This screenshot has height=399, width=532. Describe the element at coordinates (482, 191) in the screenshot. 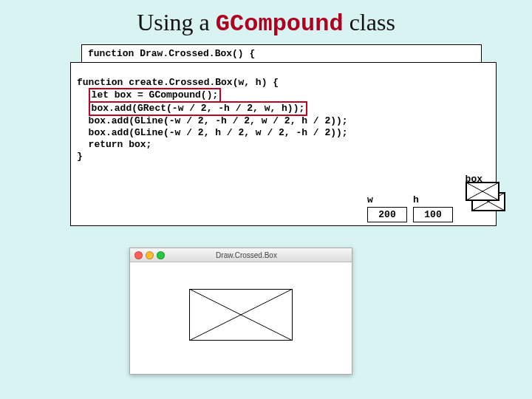

I see `crossed-box-icon` at that location.